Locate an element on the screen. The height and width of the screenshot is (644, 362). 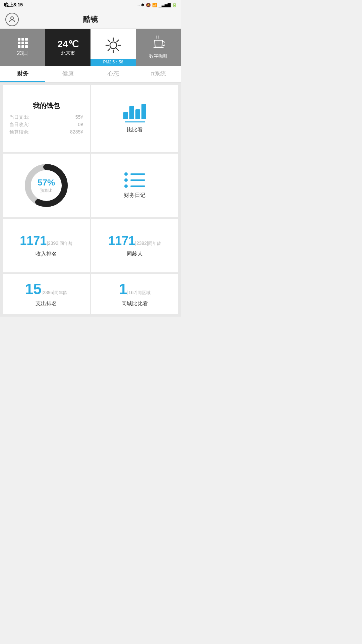
tab-bar: 财务 健康 心态 π系统 is located at coordinates (90, 74).